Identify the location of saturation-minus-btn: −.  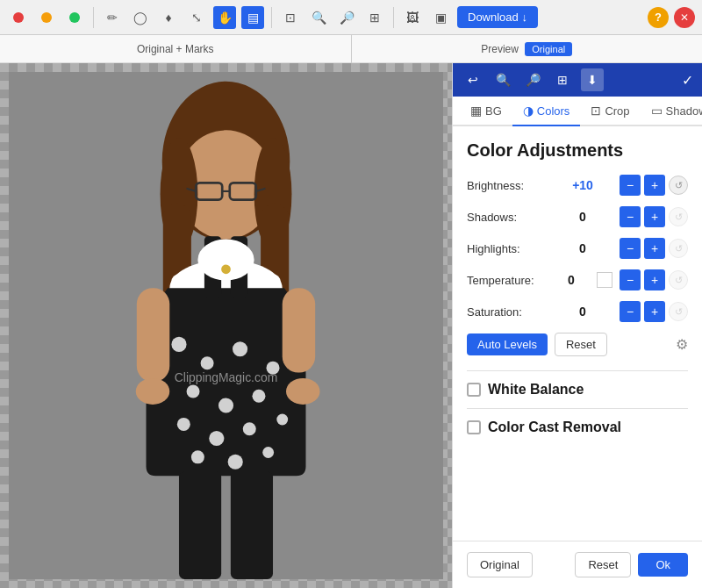
(630, 312).